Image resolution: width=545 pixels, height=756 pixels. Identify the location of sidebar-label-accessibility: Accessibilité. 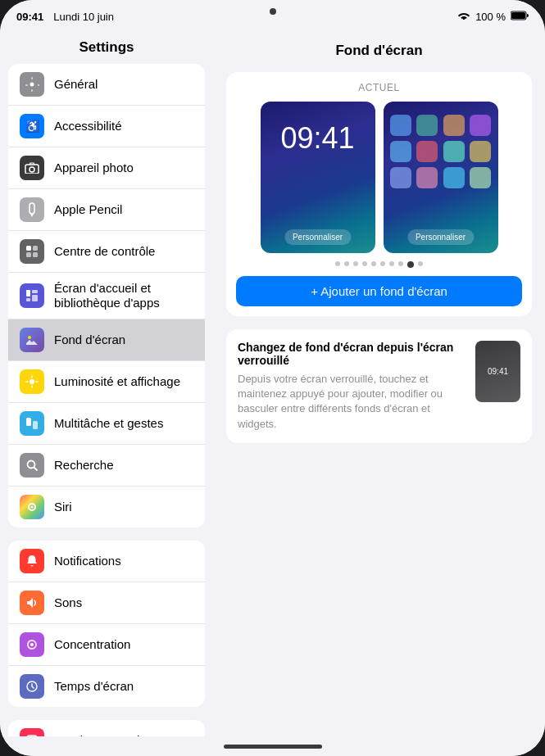
(89, 126).